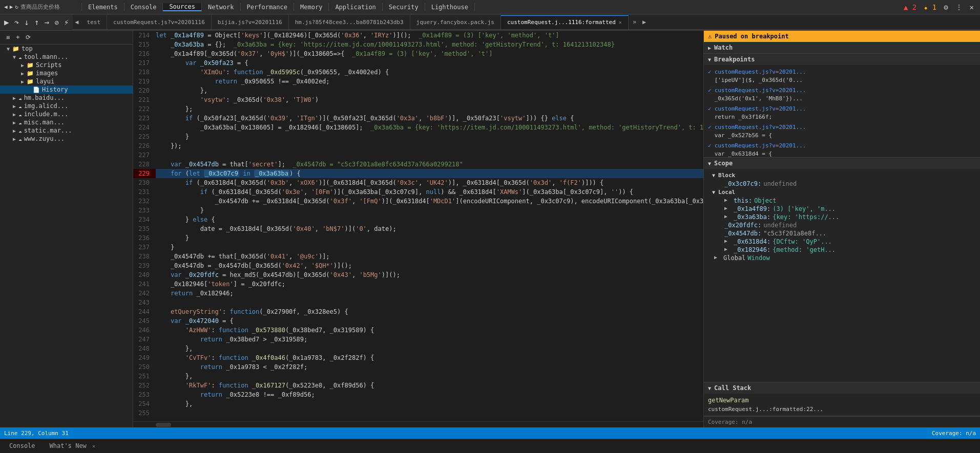 Image resolution: width=980 pixels, height=453 pixels. I want to click on breakpoint-item-2: ✓ customRequest.js?v=20201..._0x365d('0x…, so click(842, 95).